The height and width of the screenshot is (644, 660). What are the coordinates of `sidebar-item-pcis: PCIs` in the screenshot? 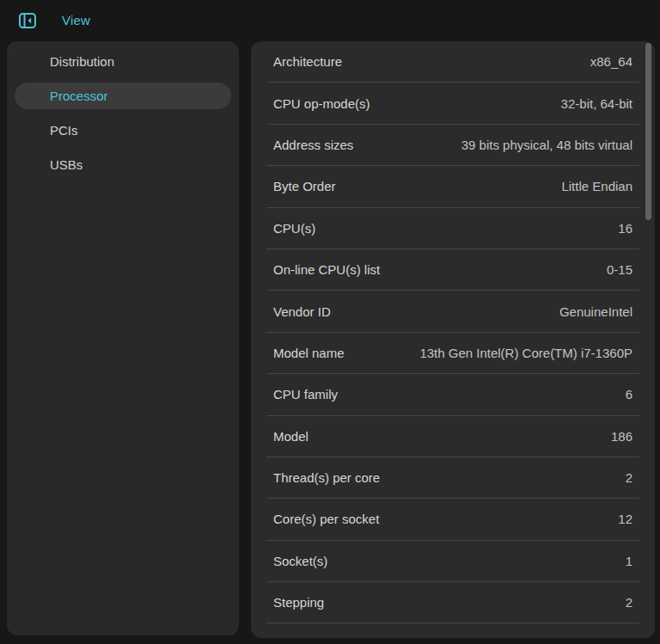 It's located at (123, 131).